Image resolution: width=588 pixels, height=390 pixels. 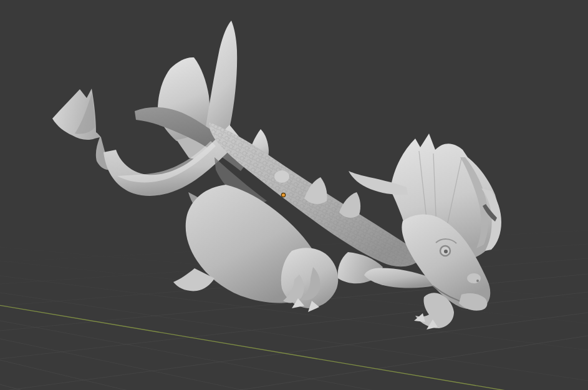 What do you see at coordinates (283, 195) in the screenshot?
I see `object-origin-dot` at bounding box center [283, 195].